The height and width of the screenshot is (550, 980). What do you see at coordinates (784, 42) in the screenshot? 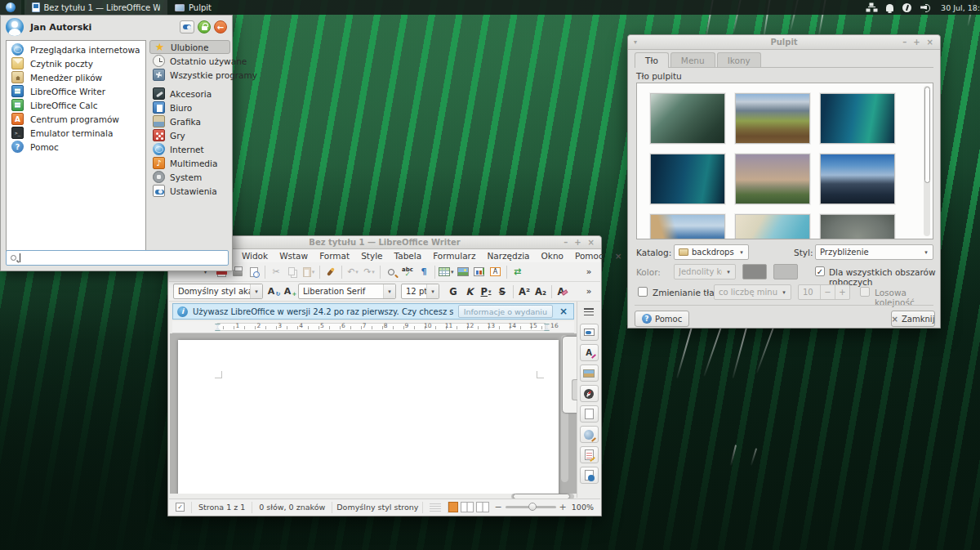
I see `dialog-titlebar: ▾ Pulpit – + ×` at bounding box center [784, 42].